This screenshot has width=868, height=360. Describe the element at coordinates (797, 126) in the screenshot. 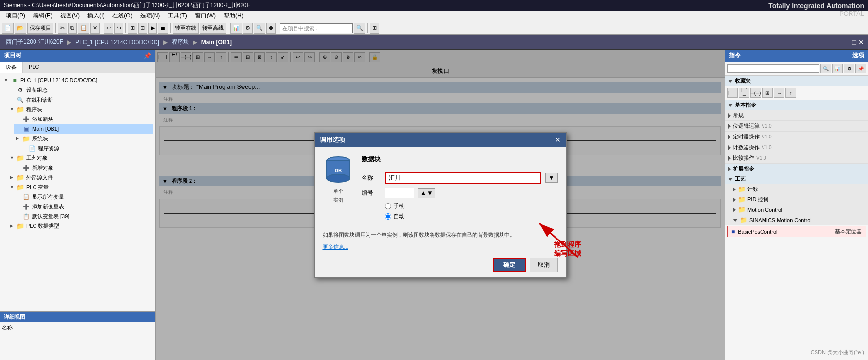

I see `inst-cat-bit-logic-header: 位逻辑运算 V1.0` at that location.